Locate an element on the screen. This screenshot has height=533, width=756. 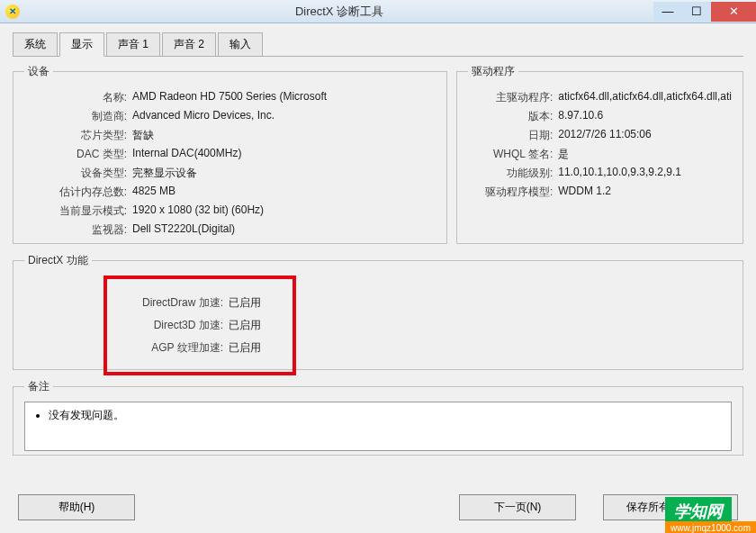
driver-row: WHQL 签名:是 is located at coordinates (599, 155).